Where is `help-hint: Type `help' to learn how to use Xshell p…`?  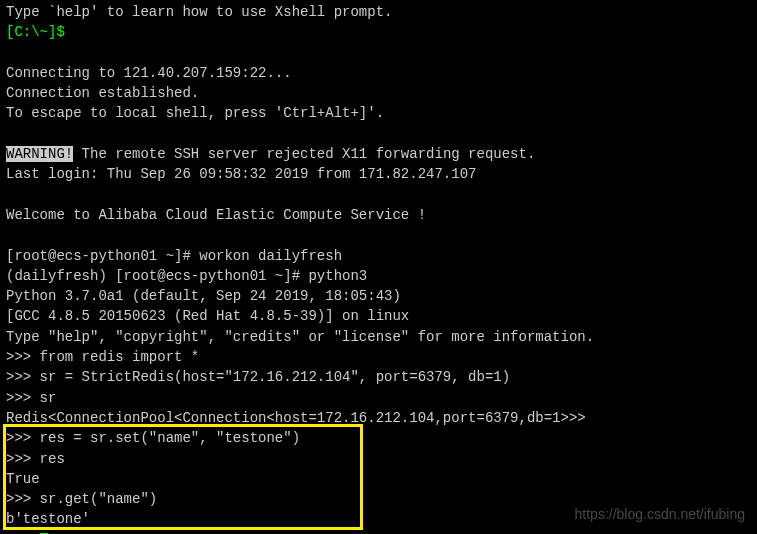 help-hint: Type `help' to learn how to use Xshell p… is located at coordinates (378, 12).